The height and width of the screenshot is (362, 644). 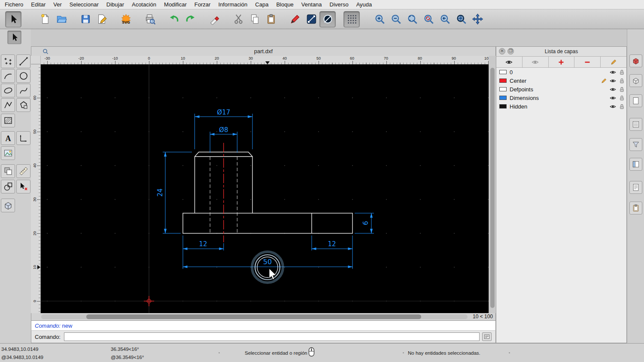 I want to click on layer-row-0: 0, so click(x=562, y=72).